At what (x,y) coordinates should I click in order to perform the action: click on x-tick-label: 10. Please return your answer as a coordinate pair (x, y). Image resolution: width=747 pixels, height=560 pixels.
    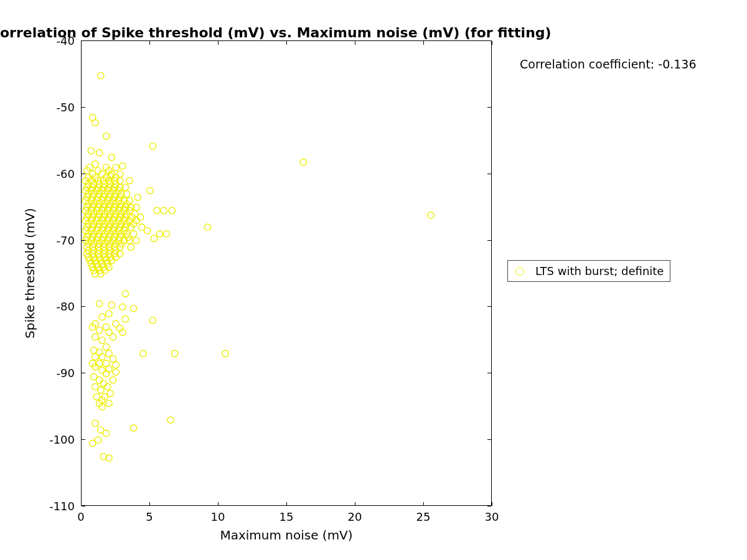
    Looking at the image, I should click on (218, 516).